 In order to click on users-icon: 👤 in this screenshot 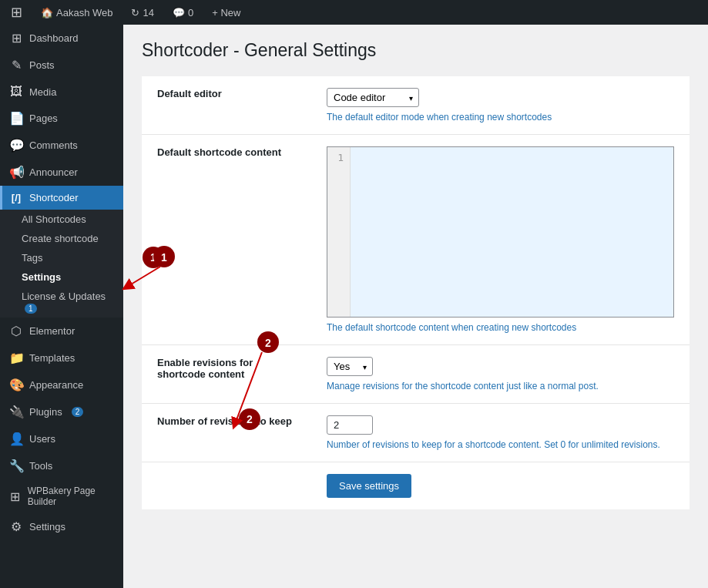, I will do `click(16, 439)`.